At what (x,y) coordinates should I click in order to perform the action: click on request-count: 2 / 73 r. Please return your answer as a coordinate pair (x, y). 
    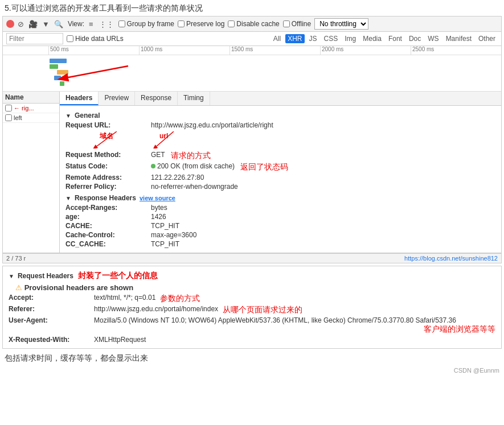
    Looking at the image, I should click on (16, 258).